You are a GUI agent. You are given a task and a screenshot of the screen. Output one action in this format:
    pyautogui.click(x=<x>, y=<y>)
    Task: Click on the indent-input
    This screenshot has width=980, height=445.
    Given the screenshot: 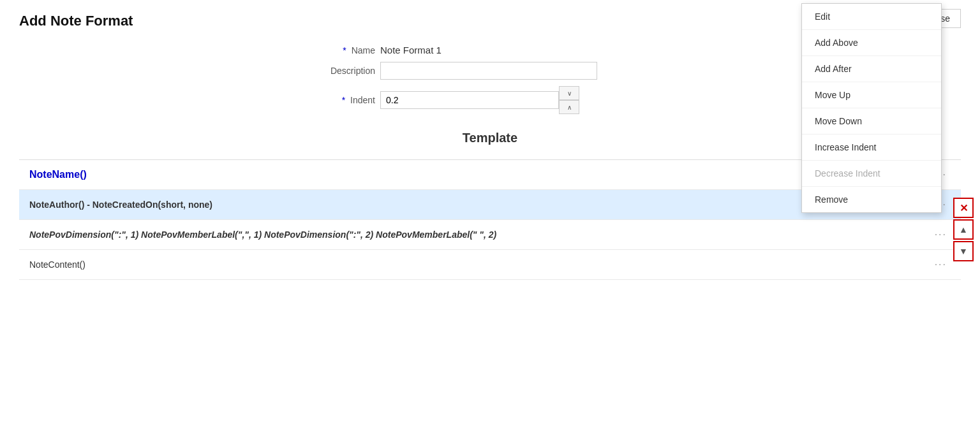 What is the action you would take?
    pyautogui.click(x=470, y=100)
    